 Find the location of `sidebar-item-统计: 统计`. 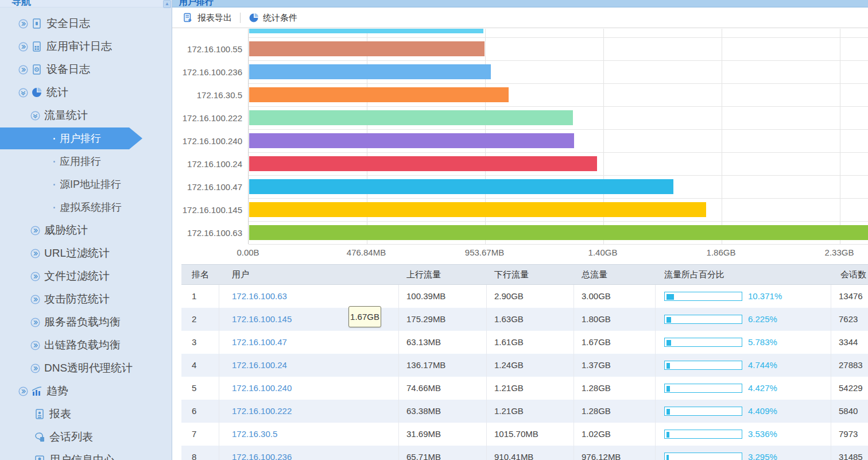

sidebar-item-统计: 统计 is located at coordinates (86, 92).